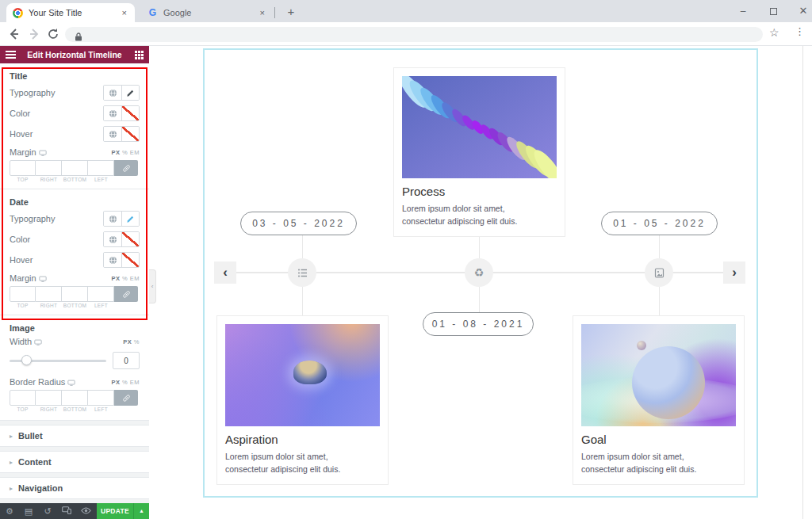 This screenshot has width=812, height=519. What do you see at coordinates (774, 32) in the screenshot?
I see `bookmark-star-icon: ☆` at bounding box center [774, 32].